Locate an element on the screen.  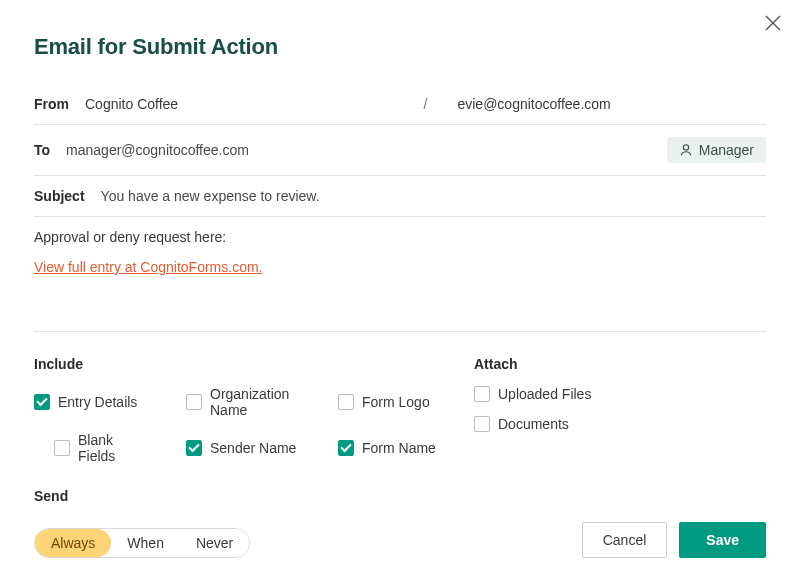
send-option-always: Always is located at coordinates (73, 543).